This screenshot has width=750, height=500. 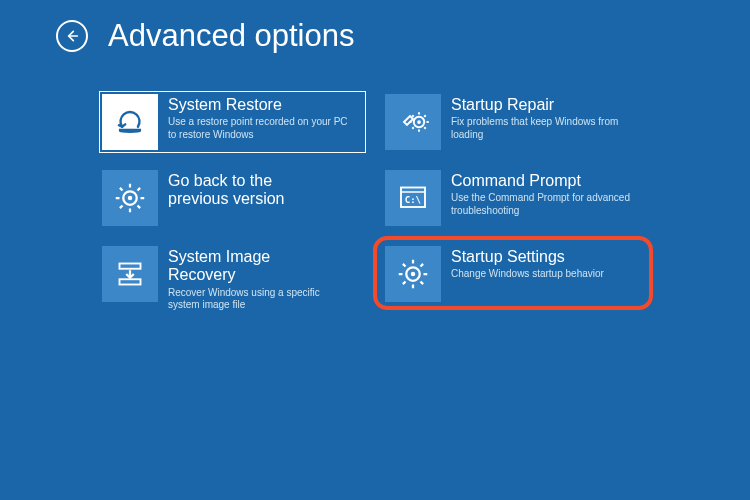 I want to click on tile-desc: Change Windows startup behavior, so click(x=528, y=274).